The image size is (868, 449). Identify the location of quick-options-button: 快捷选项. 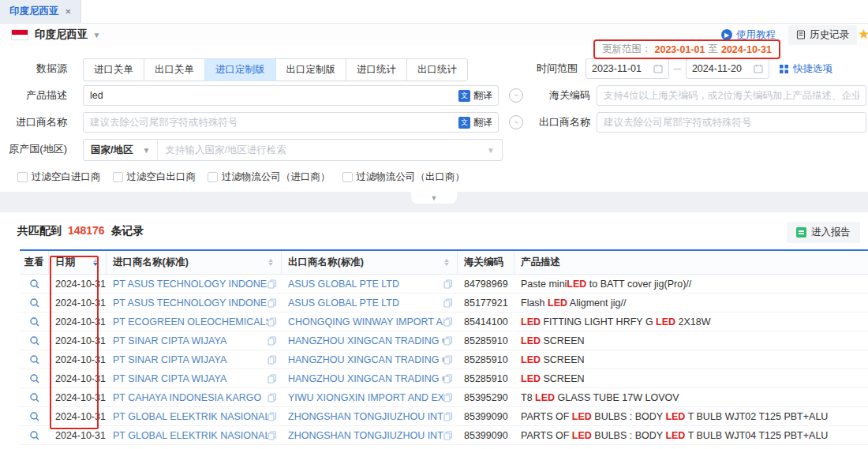
(806, 69).